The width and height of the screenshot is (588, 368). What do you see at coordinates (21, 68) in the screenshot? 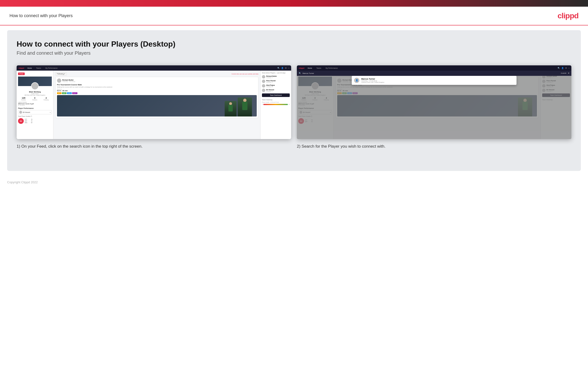
I see `app-logo-sm-1: clippd` at bounding box center [21, 68].